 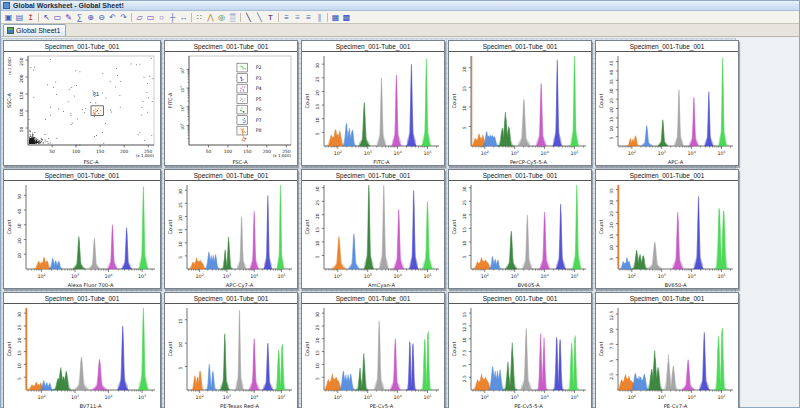 I want to click on svg-text: 150, so click(x=100, y=152).